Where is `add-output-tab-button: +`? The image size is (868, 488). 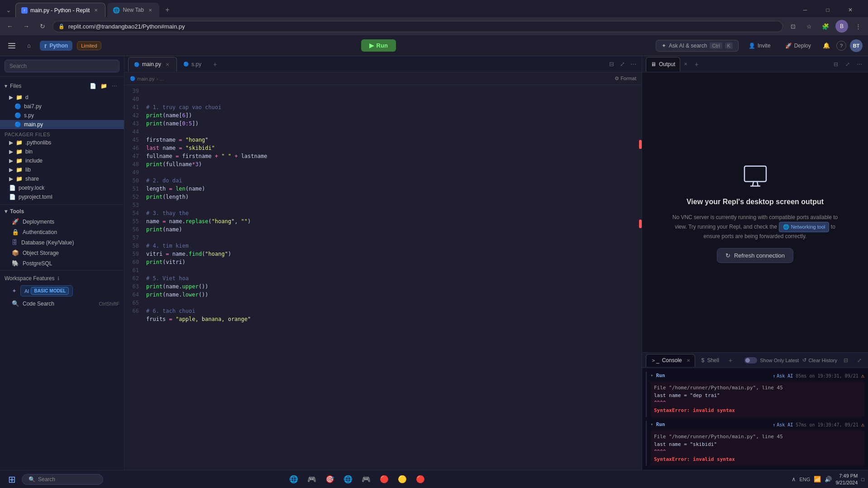
add-output-tab-button: + is located at coordinates (696, 64).